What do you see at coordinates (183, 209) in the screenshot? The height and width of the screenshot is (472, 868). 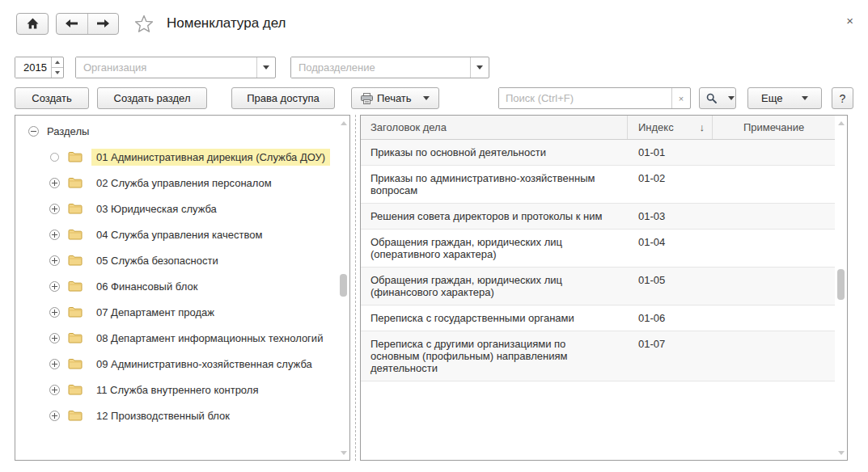 I see `tree-item: 03 Юридическая служба` at bounding box center [183, 209].